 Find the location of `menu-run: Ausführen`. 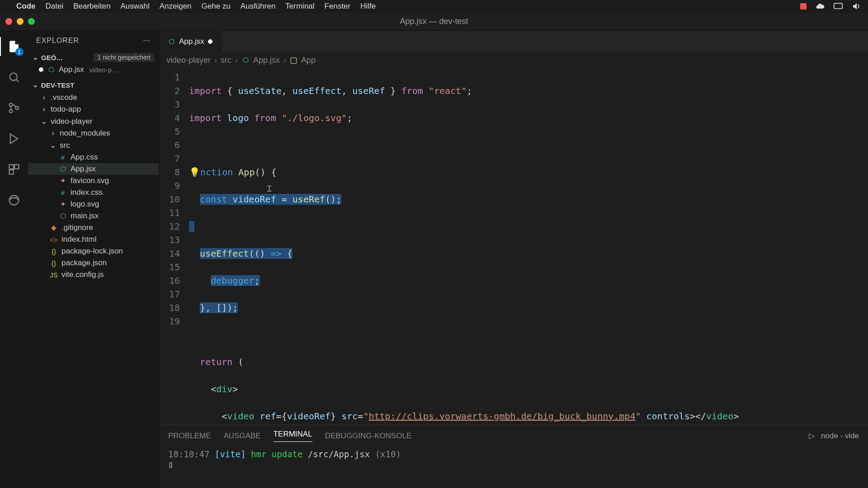

menu-run: Ausführen is located at coordinates (258, 6).